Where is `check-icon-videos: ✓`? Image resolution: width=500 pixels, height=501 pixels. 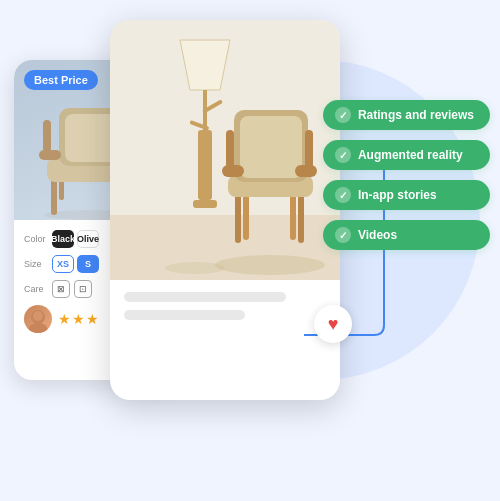 check-icon-videos: ✓ is located at coordinates (343, 235).